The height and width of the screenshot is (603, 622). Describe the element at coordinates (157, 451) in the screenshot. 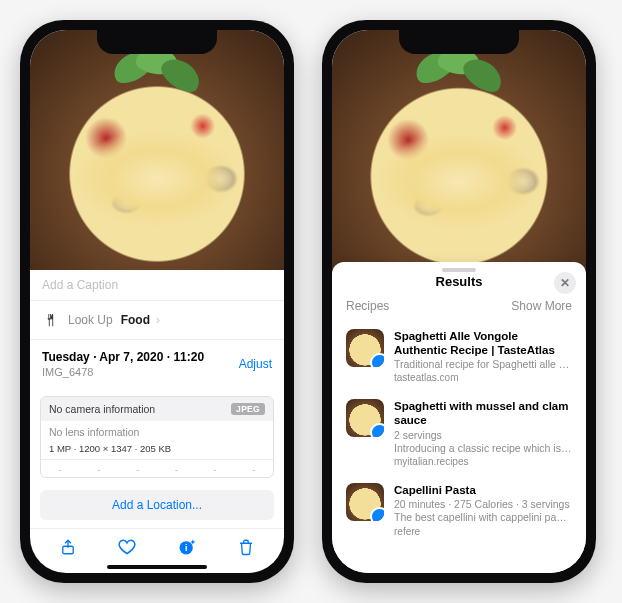

I see `image-stats: 1 MP · 1200 × 1347 · 205 KB` at that location.